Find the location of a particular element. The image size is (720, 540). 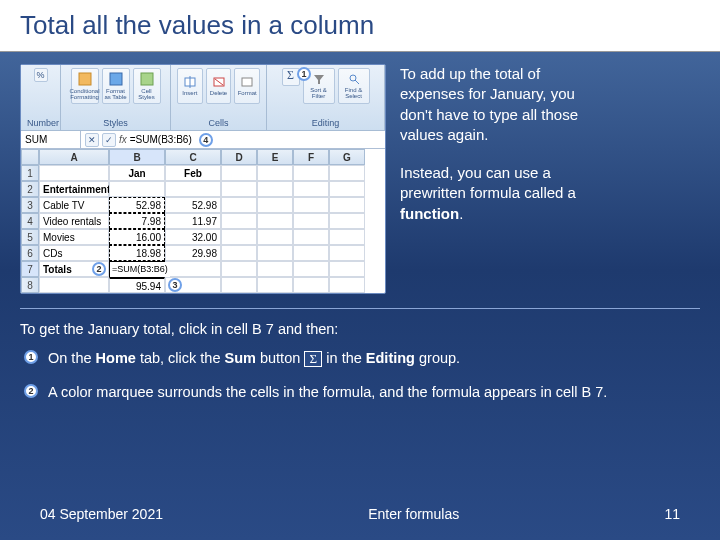

cell: Entertainment is located at coordinates (74, 189).